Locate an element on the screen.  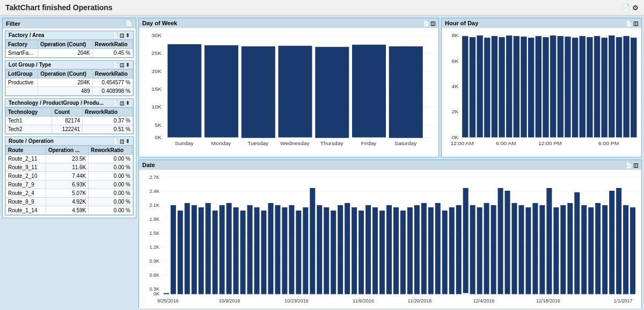
lot-export-icon: 📄 is located at coordinates (116, 65).